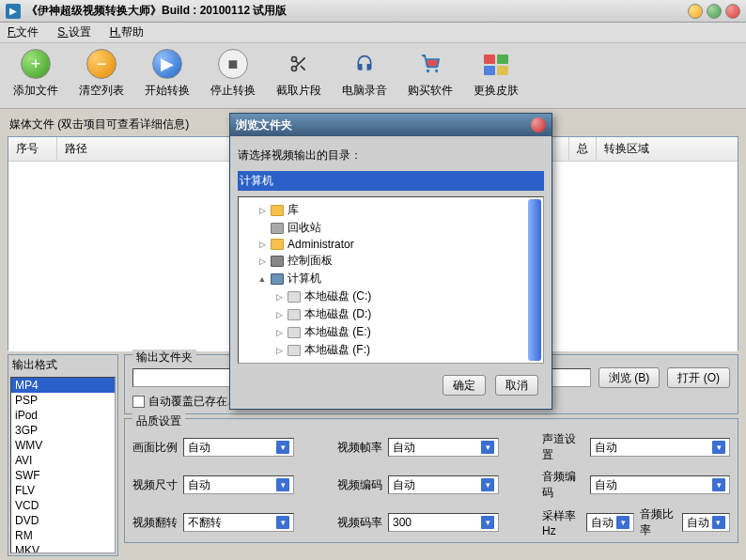 Image resolution: width=746 pixels, height=560 pixels. Describe the element at coordinates (101, 64) in the screenshot. I see `minus-icon: −` at that location.